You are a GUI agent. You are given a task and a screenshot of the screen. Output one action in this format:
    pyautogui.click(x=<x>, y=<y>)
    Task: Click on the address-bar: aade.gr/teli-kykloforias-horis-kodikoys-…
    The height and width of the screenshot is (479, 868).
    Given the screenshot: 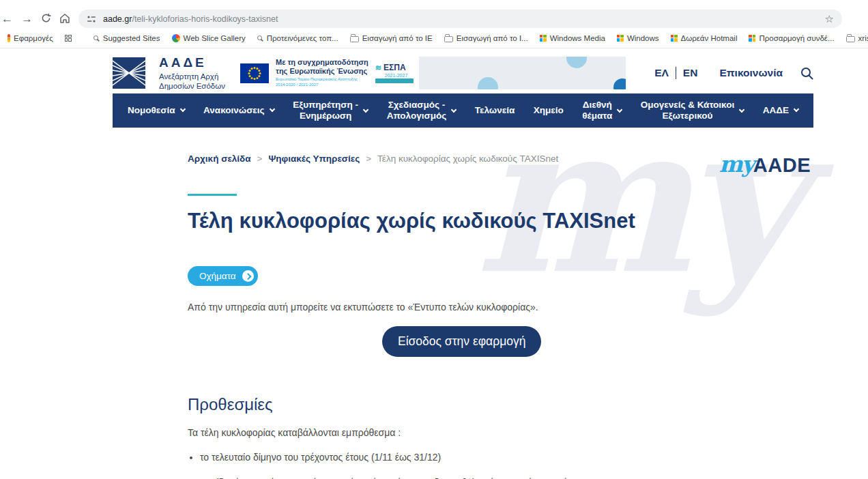 What is the action you would take?
    pyautogui.click(x=460, y=19)
    